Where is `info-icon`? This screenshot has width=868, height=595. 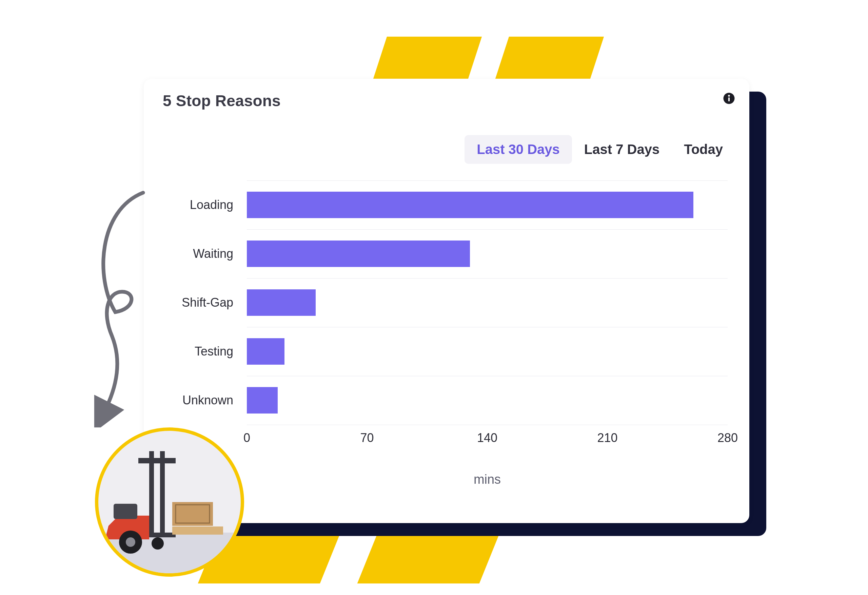
info-icon is located at coordinates (729, 99).